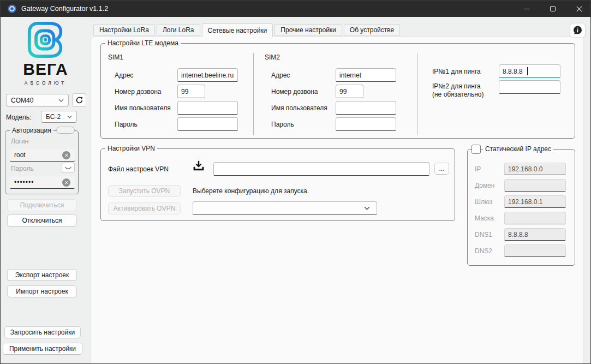 This screenshot has height=364, width=591. Describe the element at coordinates (577, 31) in the screenshot. I see `info-button` at that location.